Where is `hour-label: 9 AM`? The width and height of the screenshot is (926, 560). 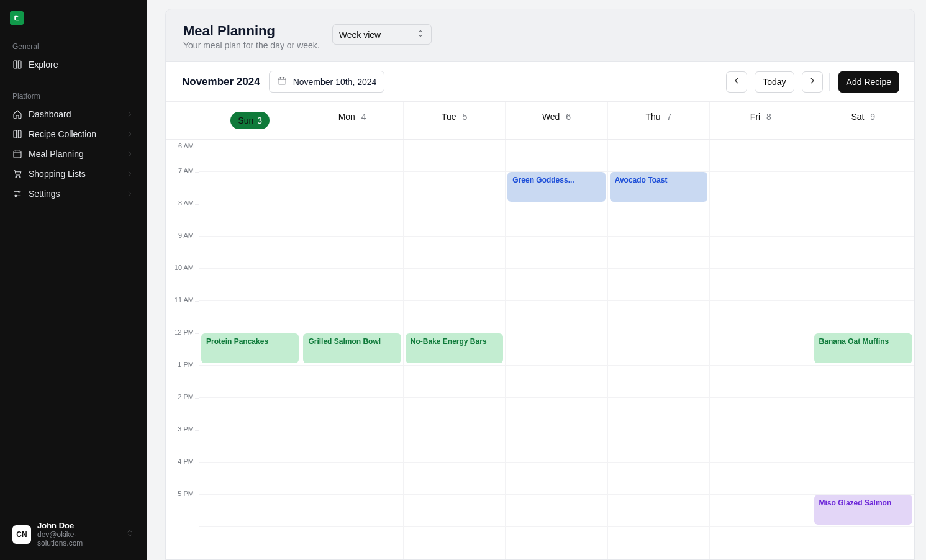
hour-label: 9 AM is located at coordinates (186, 235).